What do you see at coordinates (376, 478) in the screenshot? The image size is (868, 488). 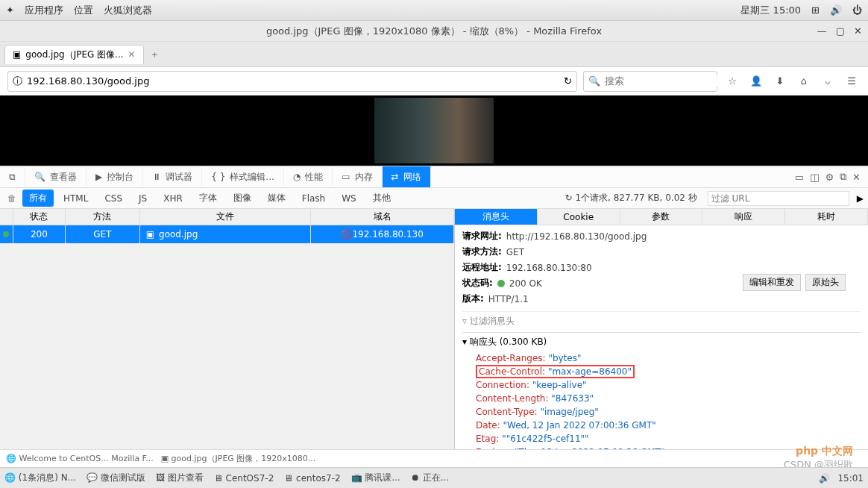 I see `taskbar-item: 📺 腾讯课...` at bounding box center [376, 478].